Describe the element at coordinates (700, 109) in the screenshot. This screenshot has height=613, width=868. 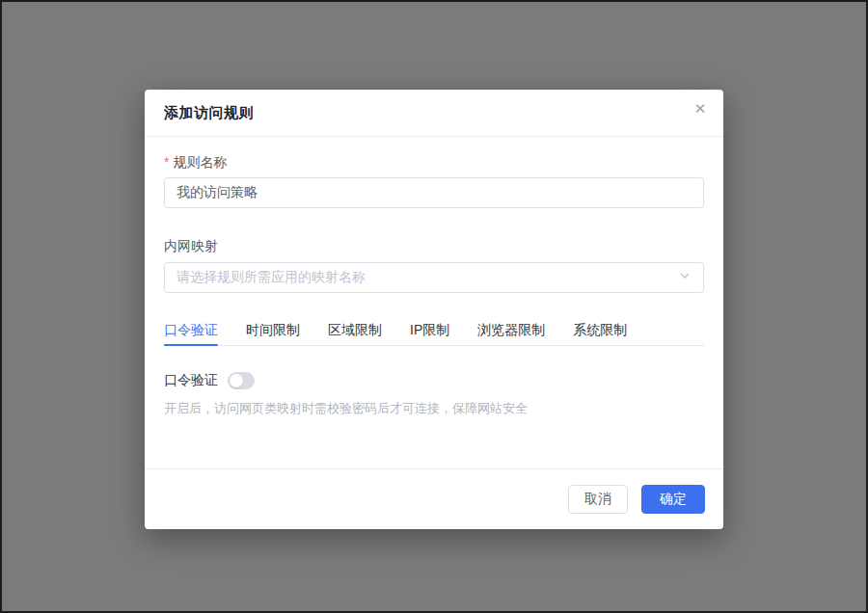
I see `close-icon: ✕` at that location.